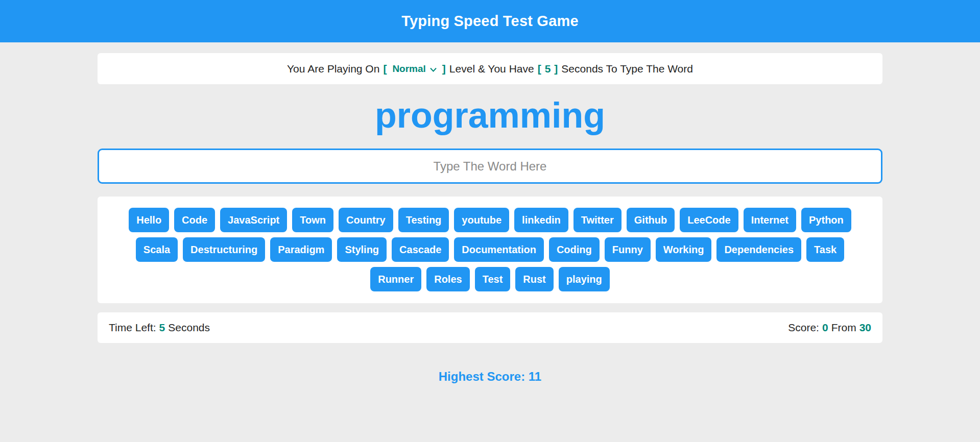 Image resolution: width=980 pixels, height=442 pixels. Describe the element at coordinates (556, 69) in the screenshot. I see `bracket-close-2: ]` at that location.